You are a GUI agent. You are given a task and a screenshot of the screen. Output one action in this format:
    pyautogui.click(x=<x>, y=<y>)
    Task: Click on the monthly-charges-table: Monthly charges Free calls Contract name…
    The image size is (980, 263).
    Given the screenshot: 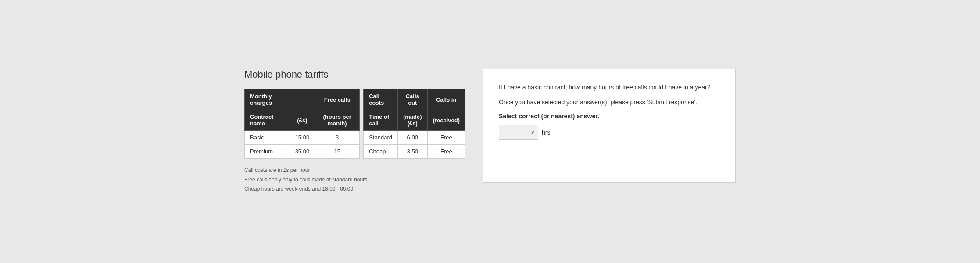 What is the action you would take?
    pyautogui.click(x=302, y=124)
    